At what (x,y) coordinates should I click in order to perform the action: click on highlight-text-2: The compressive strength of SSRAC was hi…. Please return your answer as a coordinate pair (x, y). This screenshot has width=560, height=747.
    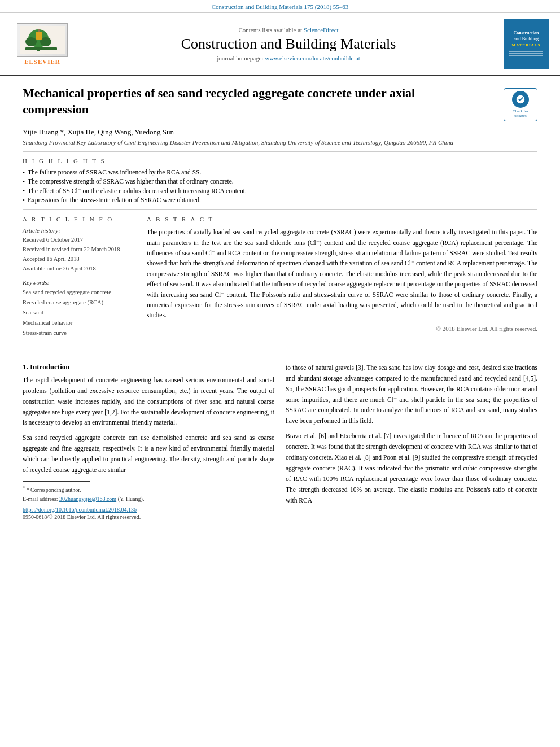
    Looking at the image, I should click on (131, 181).